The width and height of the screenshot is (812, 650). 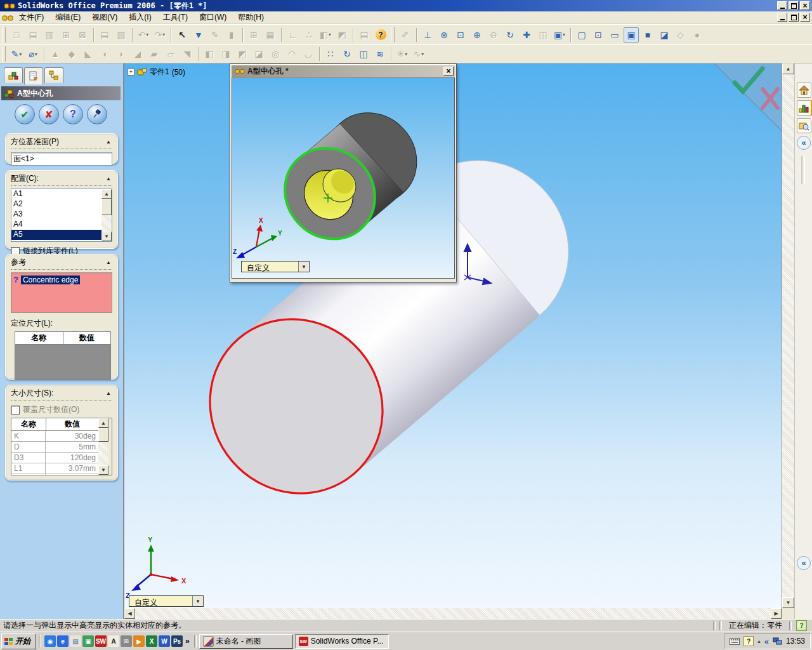 What do you see at coordinates (615, 35) in the screenshot?
I see `hidden-lines-removed-button: ▭` at bounding box center [615, 35].